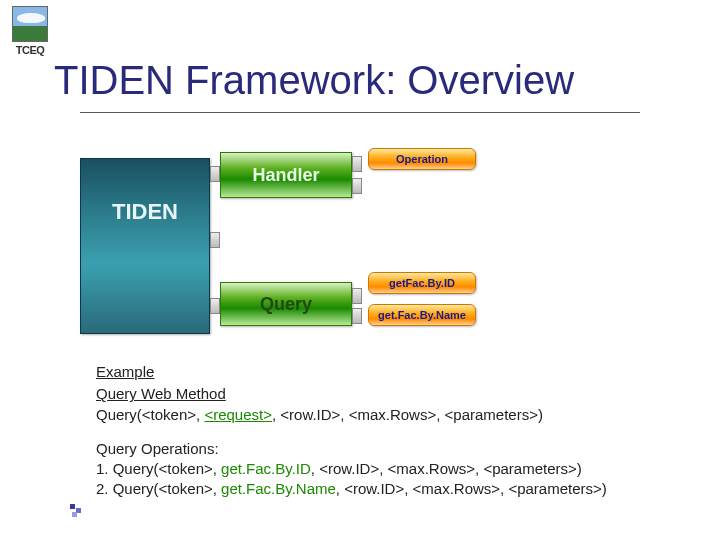 The width and height of the screenshot is (720, 540). I want to click on tceq-logo: TCEQ, so click(30, 31).